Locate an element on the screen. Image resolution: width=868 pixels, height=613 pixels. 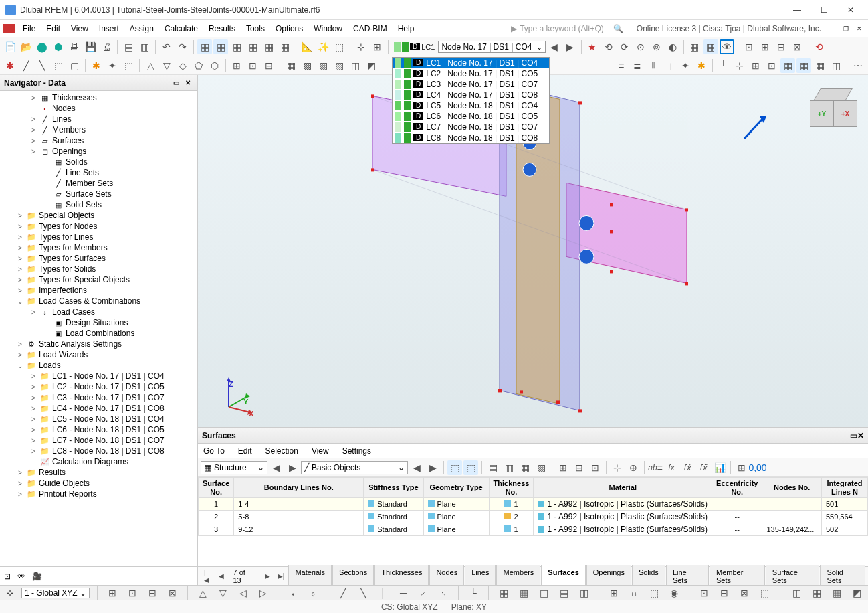
t2-5-icon: ▢ is located at coordinates (74, 66).